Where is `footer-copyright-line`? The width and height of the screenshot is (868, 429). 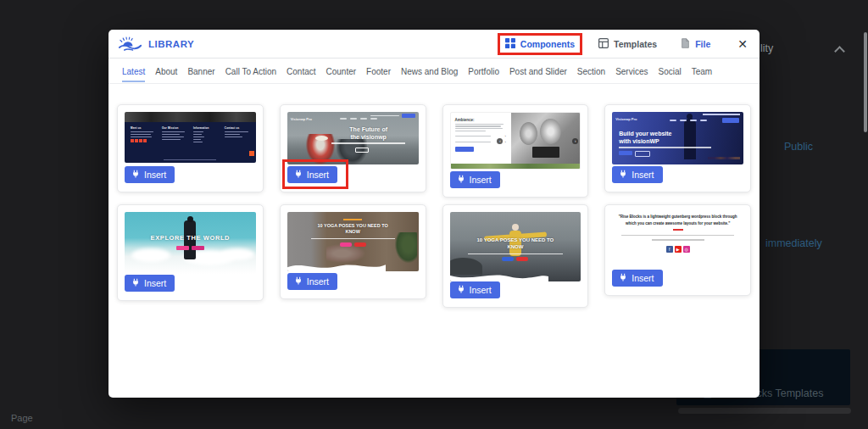
footer-copyright-line is located at coordinates (190, 160).